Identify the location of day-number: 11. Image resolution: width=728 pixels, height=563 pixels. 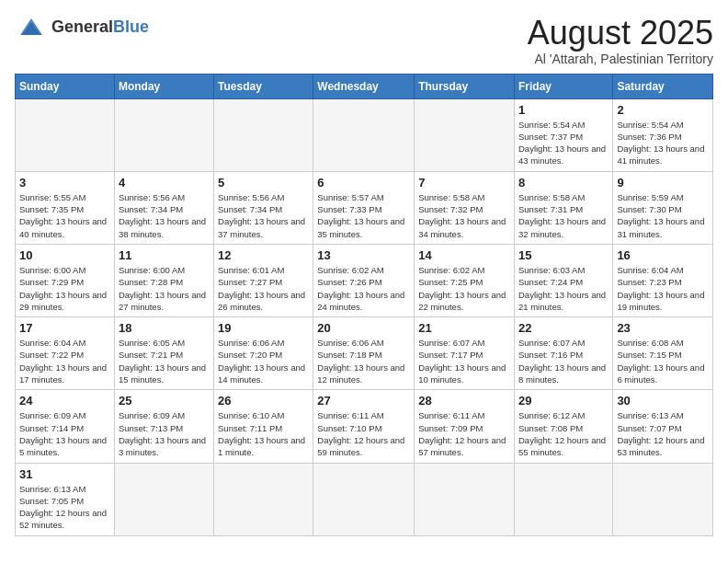
(164, 256).